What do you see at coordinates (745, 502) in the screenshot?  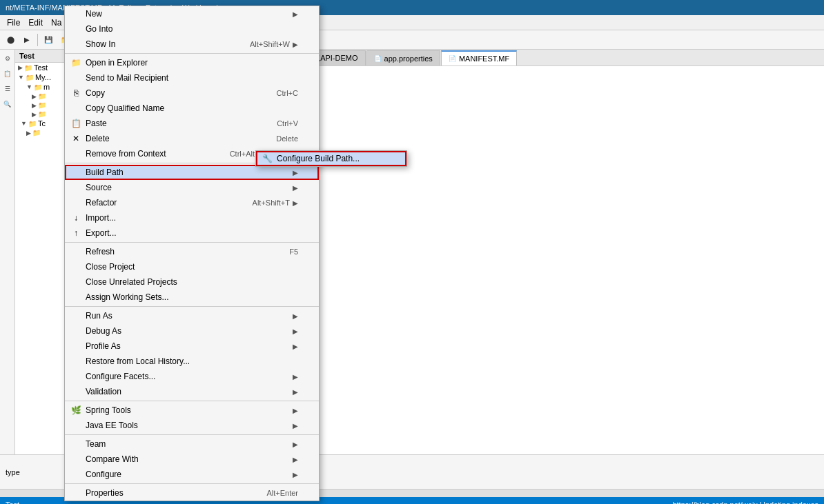 I see `status-right: https://blog.csdn.net/weix Updating inde…` at bounding box center [745, 502].